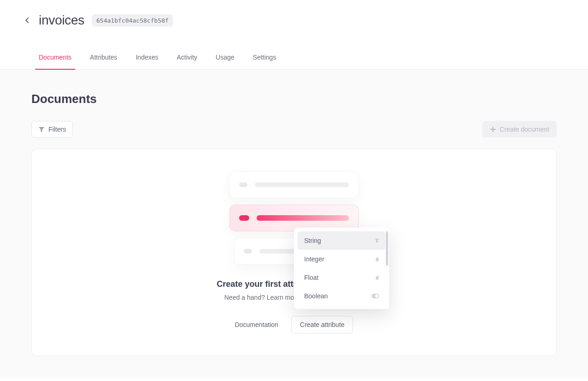 The height and width of the screenshot is (381, 588). What do you see at coordinates (42, 129) in the screenshot?
I see `filter-icon` at bounding box center [42, 129].